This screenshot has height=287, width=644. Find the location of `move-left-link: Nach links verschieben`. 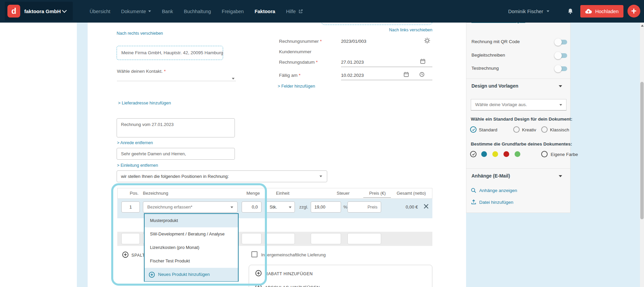

move-left-link: Nach links verschieben is located at coordinates (395, 30).